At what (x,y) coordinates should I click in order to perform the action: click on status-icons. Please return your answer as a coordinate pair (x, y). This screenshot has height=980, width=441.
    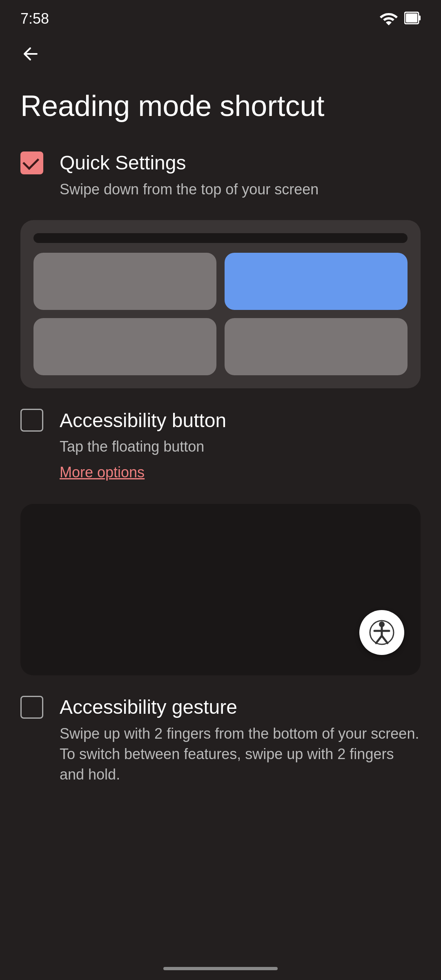
    Looking at the image, I should click on (400, 19).